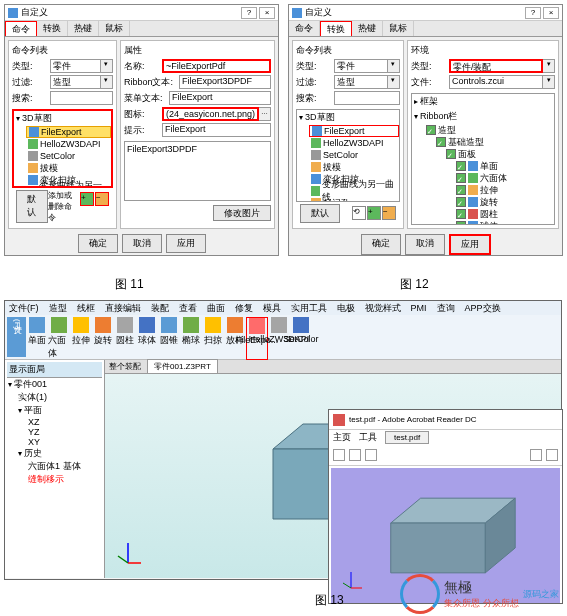 This screenshot has height=616, width=567. Describe the element at coordinates (198, 50) in the screenshot. I see `group-label: 属性` at that location.